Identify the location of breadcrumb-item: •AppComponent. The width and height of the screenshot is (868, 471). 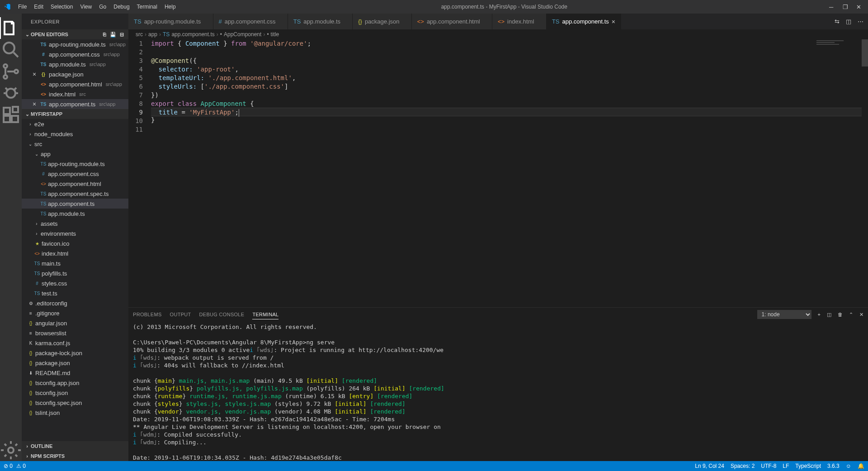
(241, 34).